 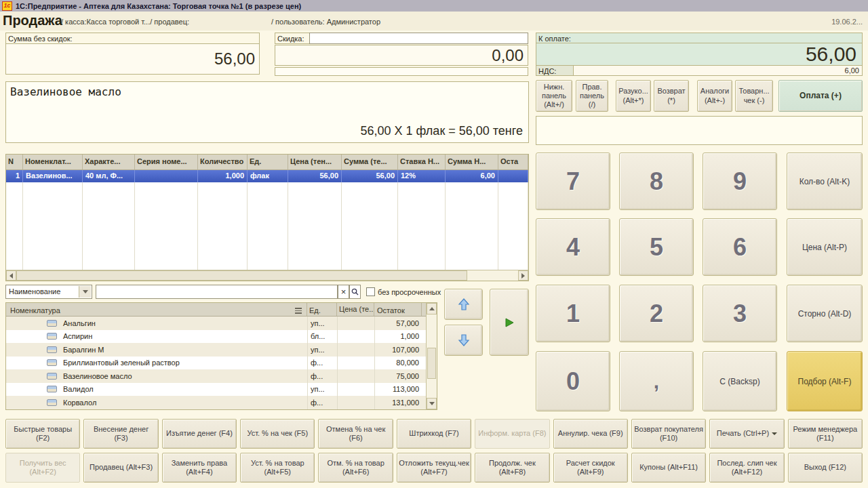 I want to click on search-input, so click(x=217, y=291).